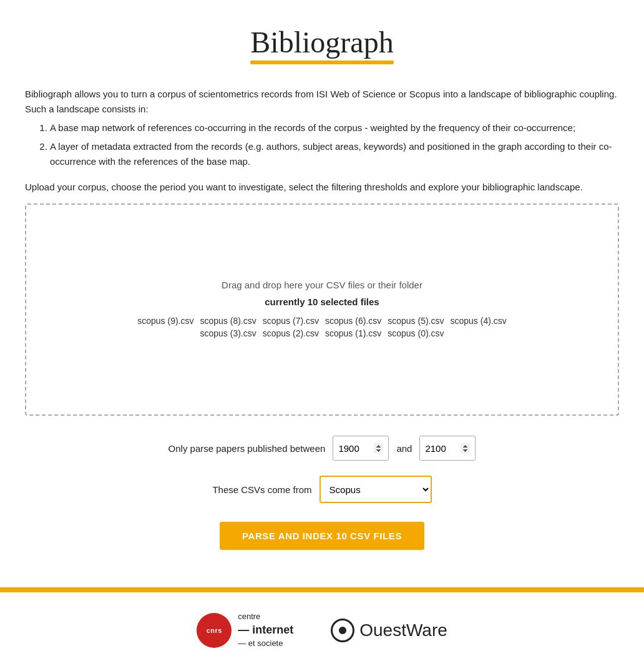 This screenshot has width=644, height=656. What do you see at coordinates (291, 321) in the screenshot?
I see `list-item: scopus (7).csv` at bounding box center [291, 321].